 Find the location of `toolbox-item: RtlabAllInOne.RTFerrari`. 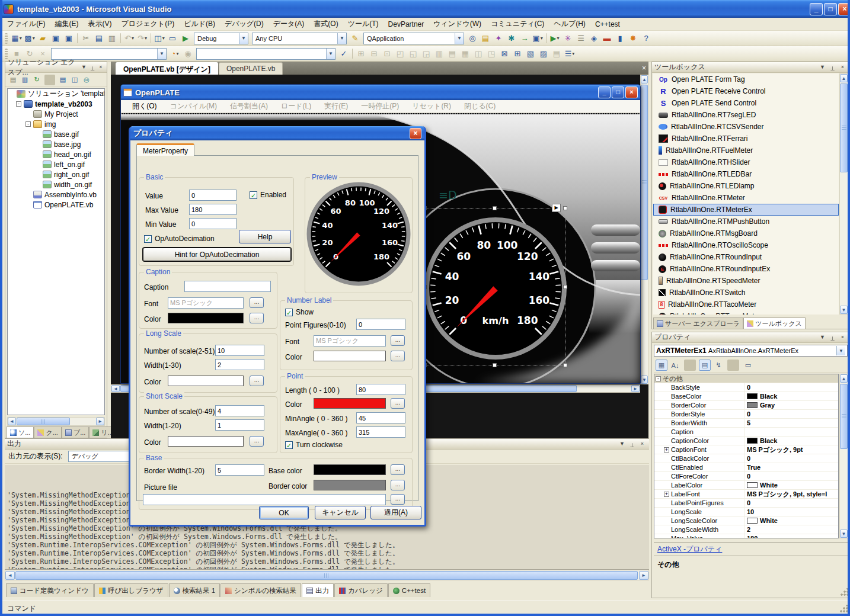

toolbox-item: RtlabAllInOne.RTFerrari is located at coordinates (746, 139).